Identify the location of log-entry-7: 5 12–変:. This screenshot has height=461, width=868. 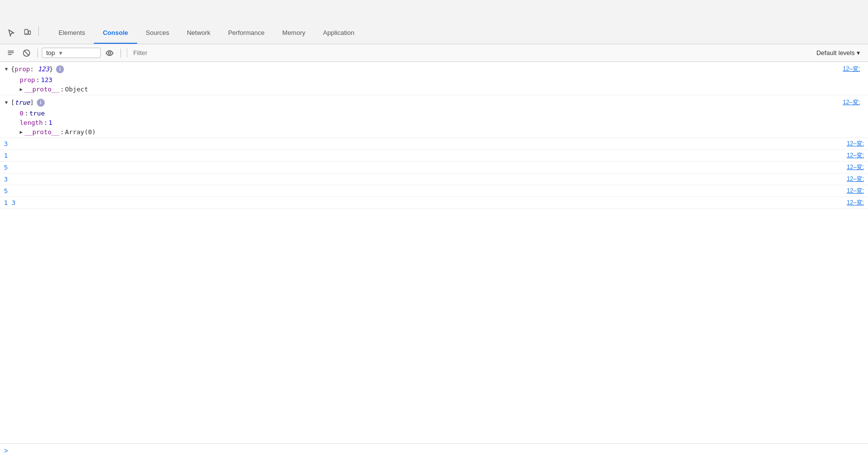
(434, 191).